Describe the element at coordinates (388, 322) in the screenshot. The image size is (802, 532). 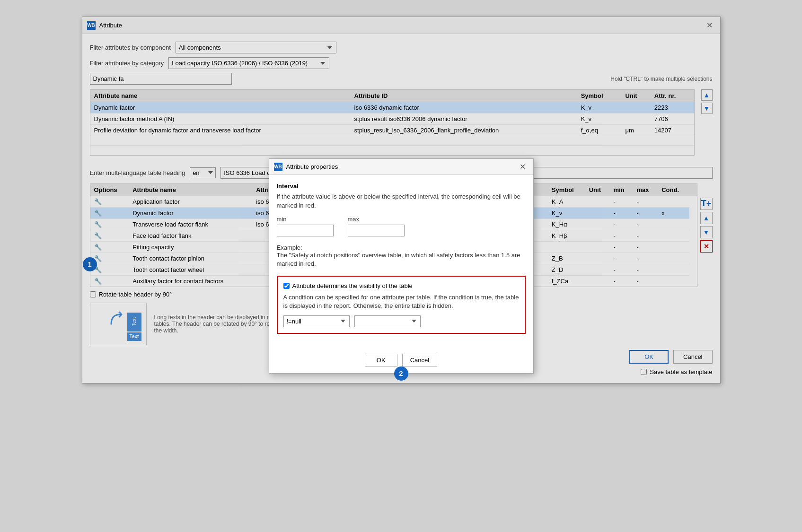
I see `condition-value-select` at that location.